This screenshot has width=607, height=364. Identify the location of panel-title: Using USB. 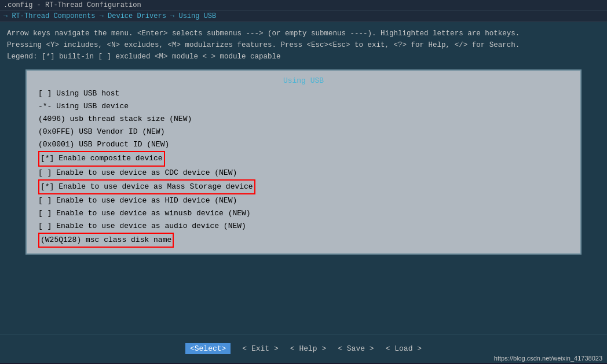
(304, 81).